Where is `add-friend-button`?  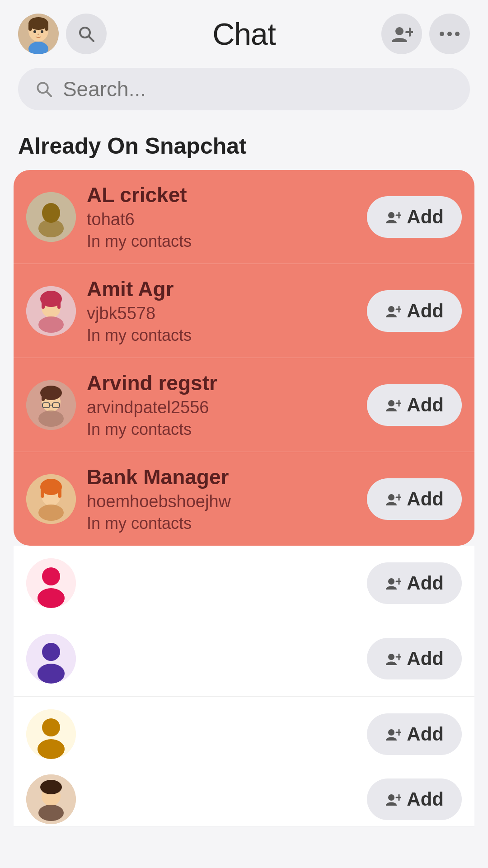
add-friend-button is located at coordinates (402, 34).